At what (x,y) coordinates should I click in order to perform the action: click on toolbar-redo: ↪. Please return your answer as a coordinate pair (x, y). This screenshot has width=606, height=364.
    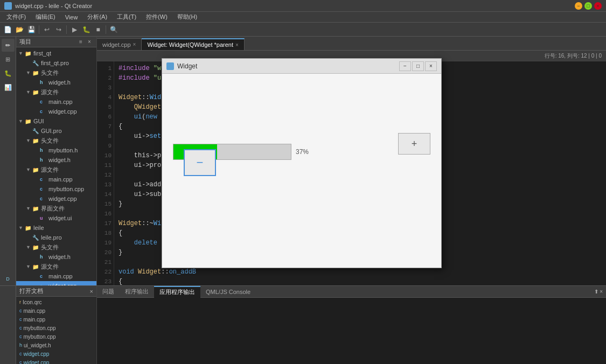
    Looking at the image, I should click on (59, 30).